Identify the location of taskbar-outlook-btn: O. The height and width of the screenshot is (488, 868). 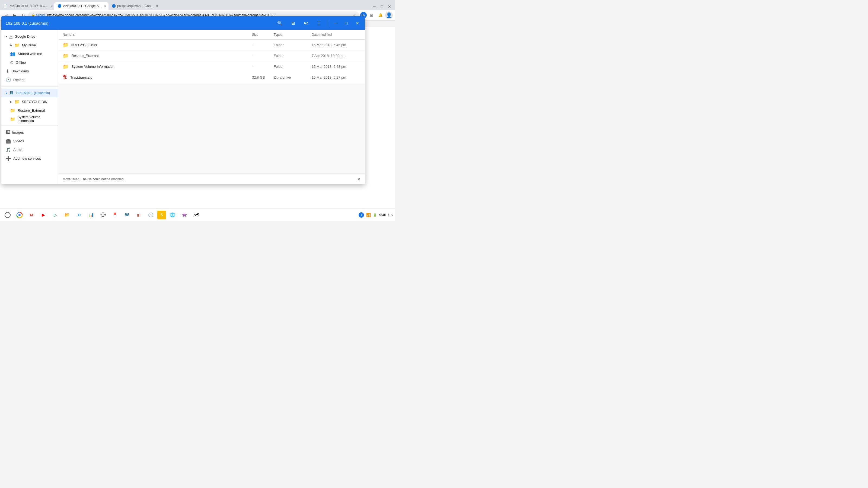
(79, 215).